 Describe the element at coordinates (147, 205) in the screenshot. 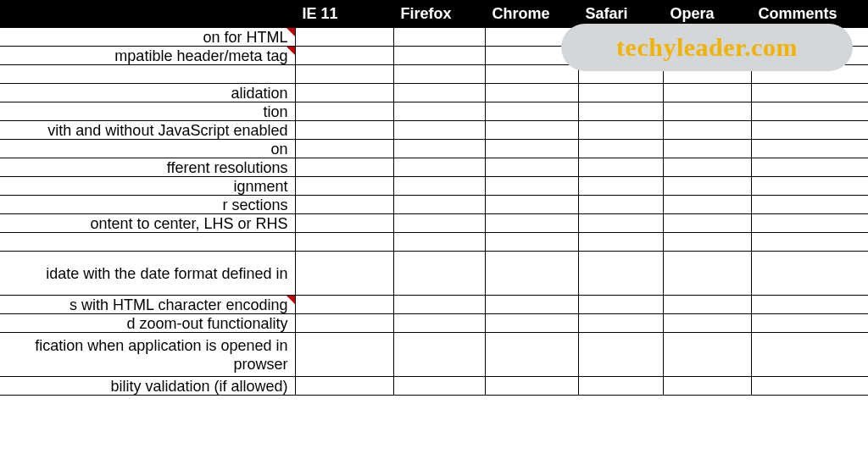

I see `cell-description: r sections` at that location.